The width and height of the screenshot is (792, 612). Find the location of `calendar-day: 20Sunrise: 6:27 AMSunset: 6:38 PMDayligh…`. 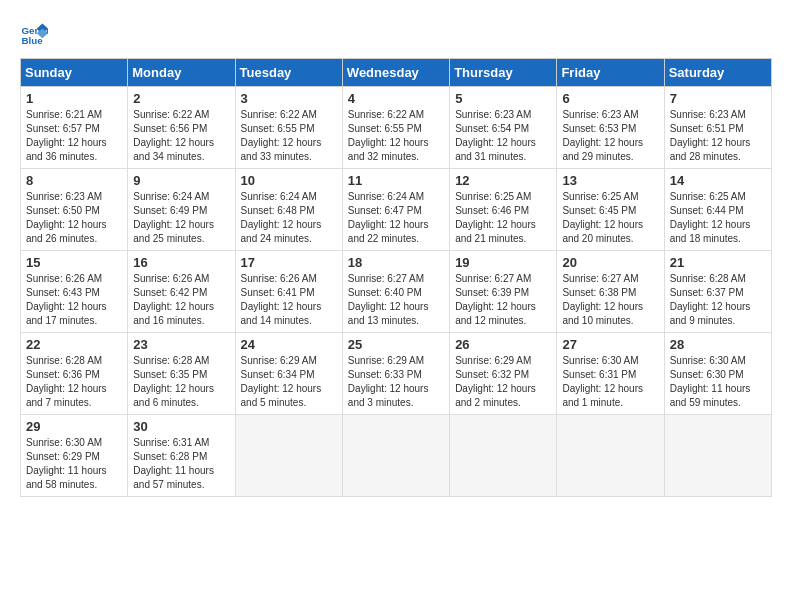

calendar-day: 20Sunrise: 6:27 AMSunset: 6:38 PMDayligh… is located at coordinates (610, 292).